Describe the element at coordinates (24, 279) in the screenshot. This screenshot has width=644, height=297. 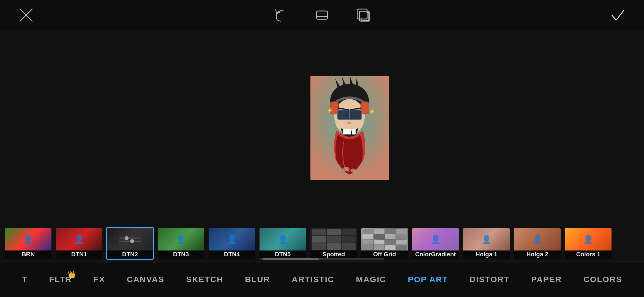
I see `nav-item-t: T` at that location.